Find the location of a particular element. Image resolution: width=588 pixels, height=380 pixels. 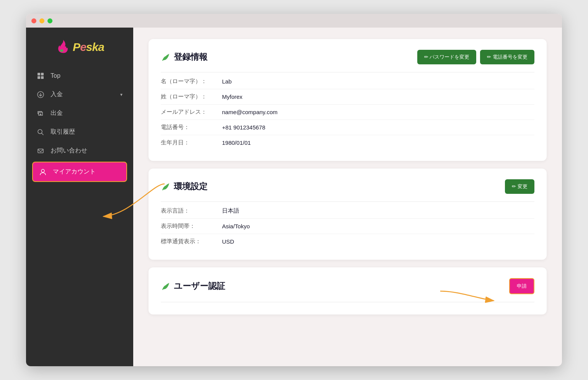

mail-icon is located at coordinates (41, 151).